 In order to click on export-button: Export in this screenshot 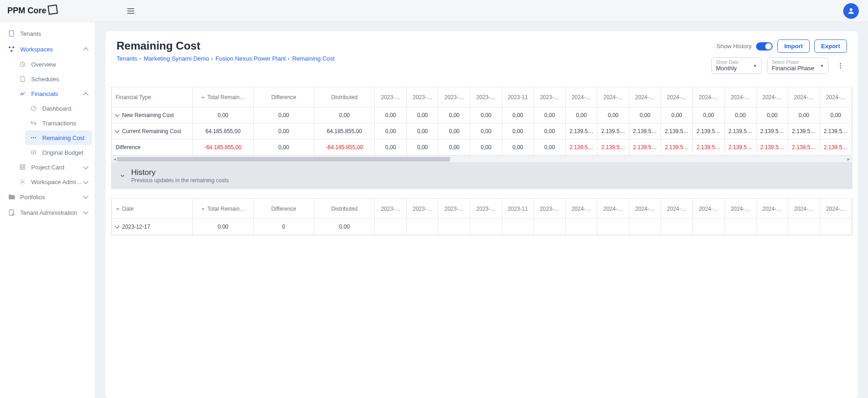, I will do `click(830, 46)`.